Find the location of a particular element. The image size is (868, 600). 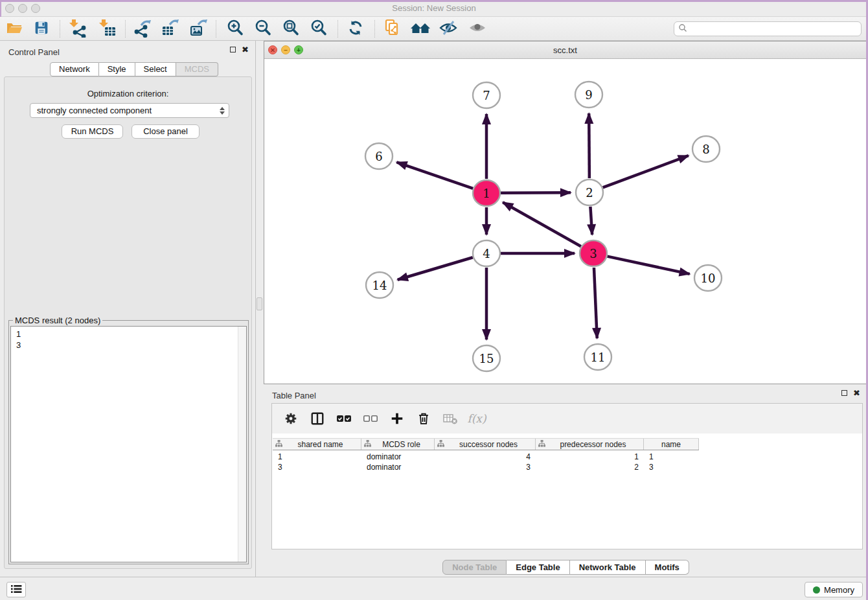

memory-button: Memory is located at coordinates (834, 590).